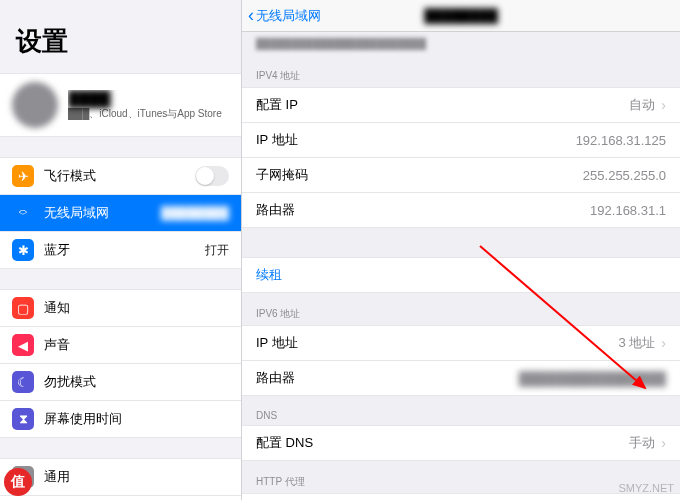 Image resolution: width=680 pixels, height=500 pixels. Describe the element at coordinates (461, 16) in the screenshot. I see `nav-bar: ‹ 无线局域网 ████████` at that location.